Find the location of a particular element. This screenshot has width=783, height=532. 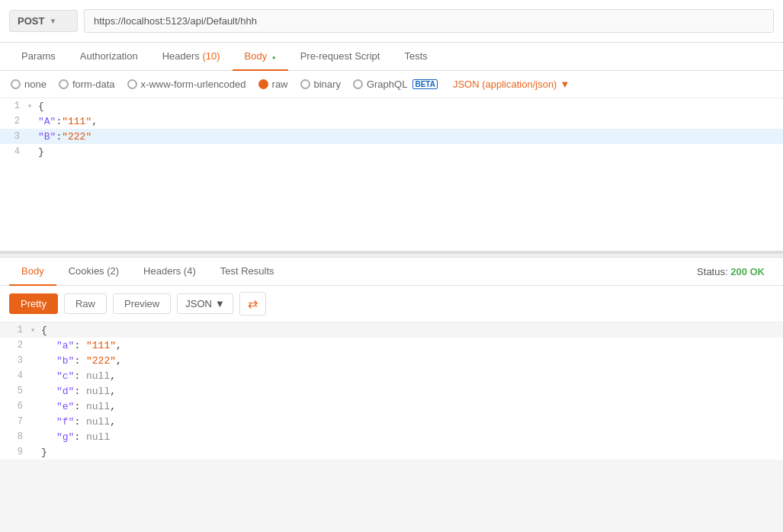

url-input is located at coordinates (428, 21).